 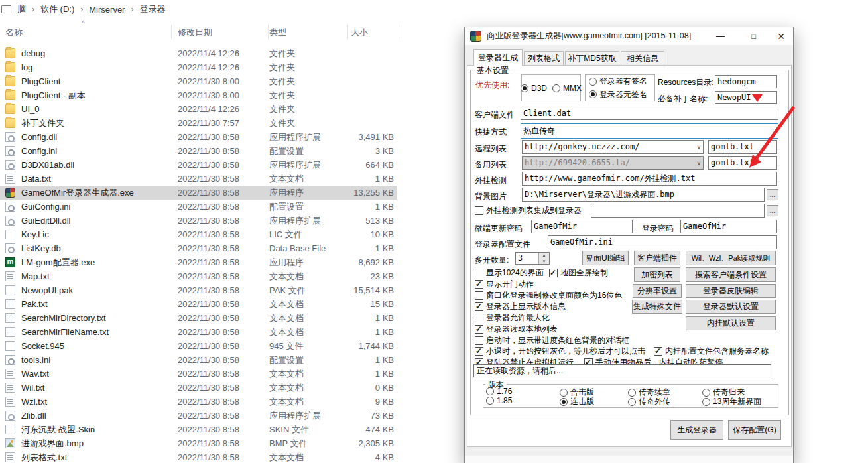 I want to click on multi-open-stepper: 3, so click(x=532, y=259).